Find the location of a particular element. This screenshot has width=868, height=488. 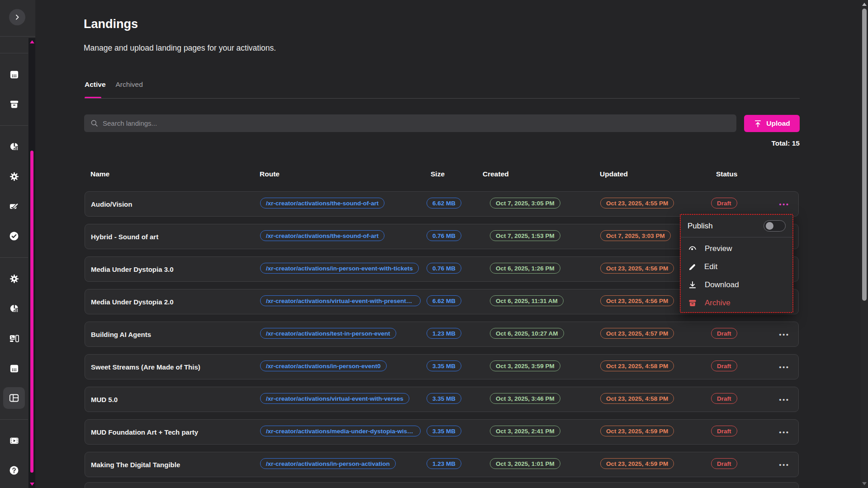

created-cell: Oct 3, 2025, 3:46 PM is located at coordinates (539, 399).